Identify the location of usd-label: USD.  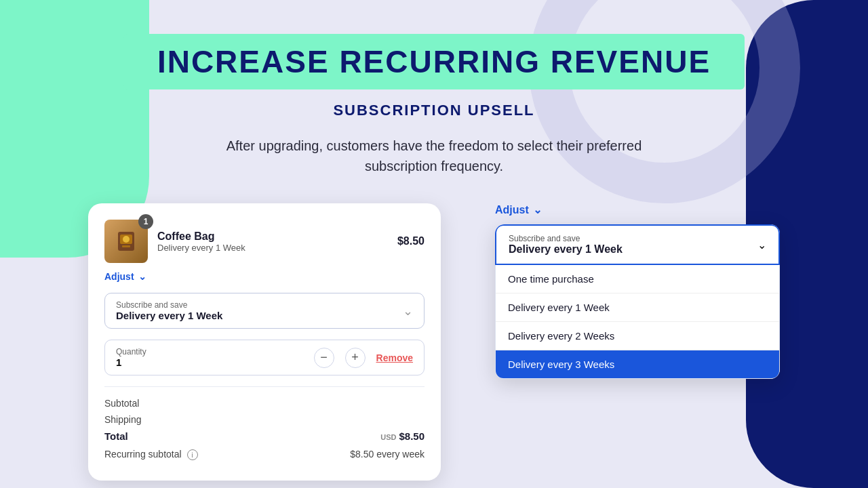
(388, 437).